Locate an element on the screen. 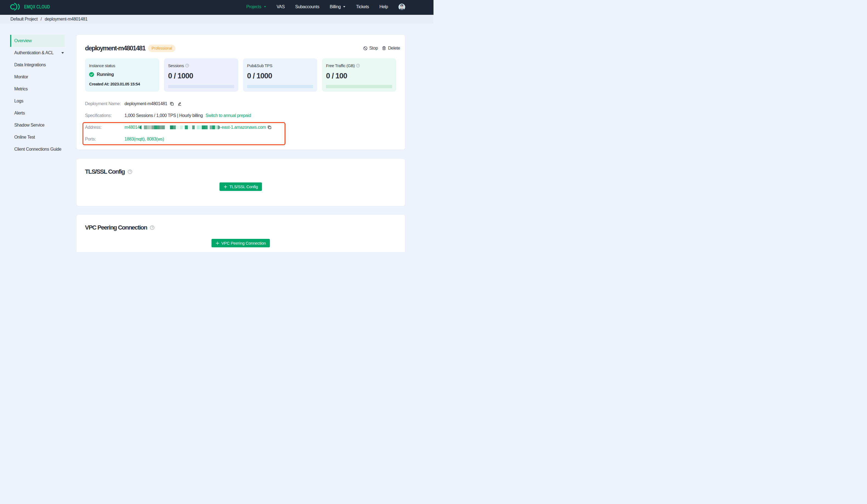 Image resolution: width=867 pixels, height=504 pixels. breadcrumb-current: deployment-m4801481 is located at coordinates (66, 19).